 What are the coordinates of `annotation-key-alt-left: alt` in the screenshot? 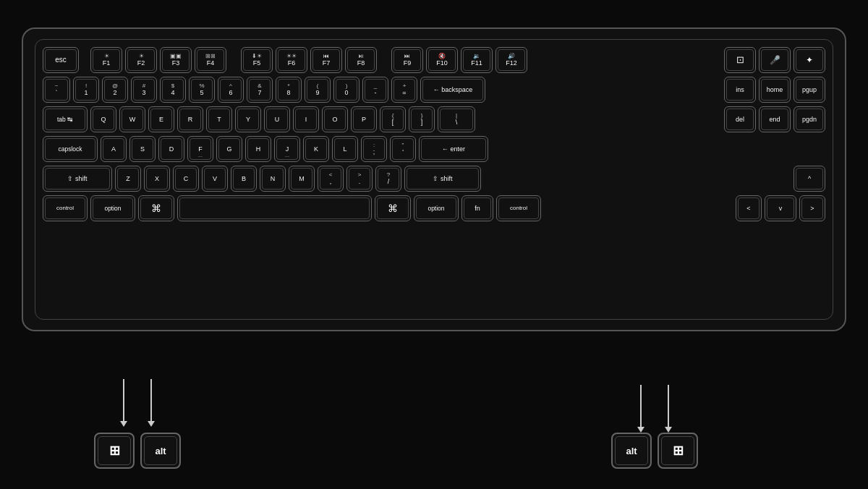 It's located at (161, 451).